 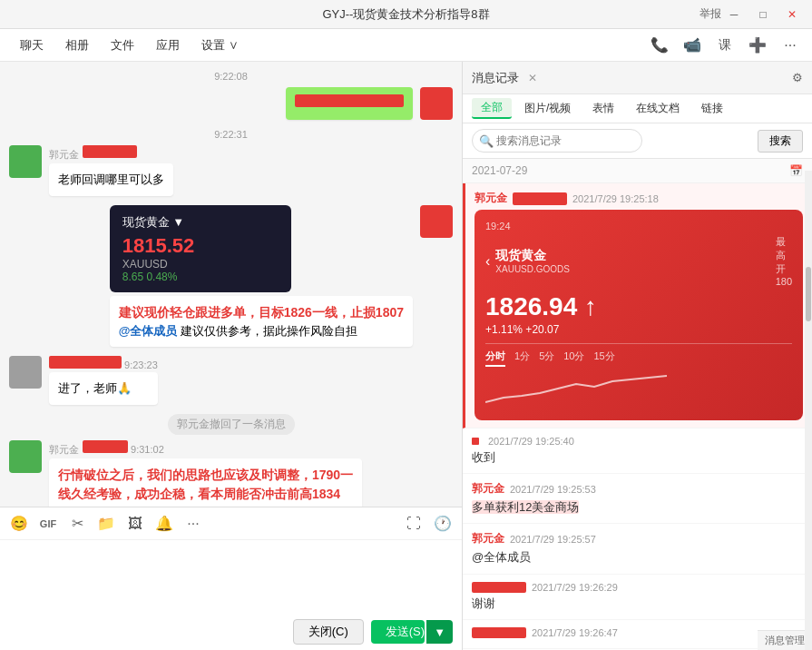 I want to click on menu-file: 文件, so click(x=122, y=45).